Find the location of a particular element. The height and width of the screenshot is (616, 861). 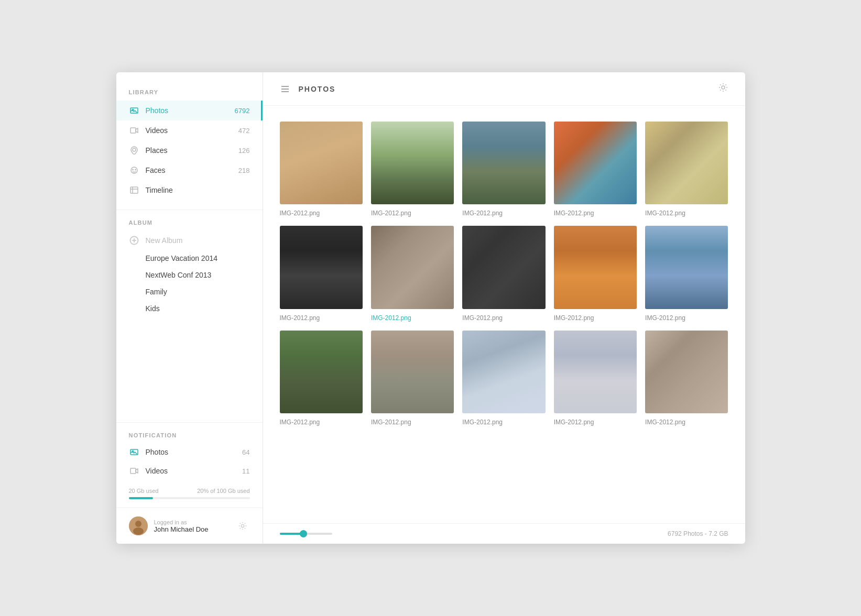

photo-name-15: IMG-2012.png is located at coordinates (666, 422).